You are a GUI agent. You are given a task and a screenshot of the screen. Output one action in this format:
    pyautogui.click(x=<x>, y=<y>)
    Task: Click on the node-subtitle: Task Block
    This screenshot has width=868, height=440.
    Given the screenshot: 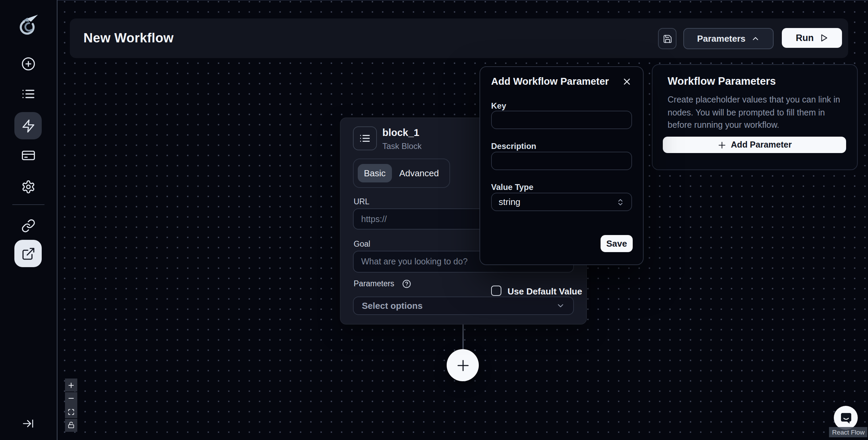 What is the action you would take?
    pyautogui.click(x=402, y=146)
    